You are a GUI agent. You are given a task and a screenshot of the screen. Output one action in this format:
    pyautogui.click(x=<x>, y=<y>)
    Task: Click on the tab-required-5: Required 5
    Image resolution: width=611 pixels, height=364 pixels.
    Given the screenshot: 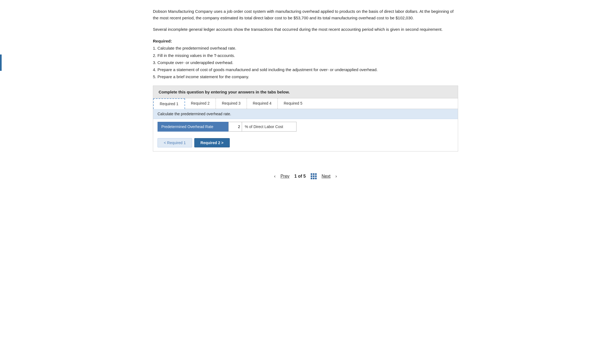 What is the action you would take?
    pyautogui.click(x=293, y=104)
    